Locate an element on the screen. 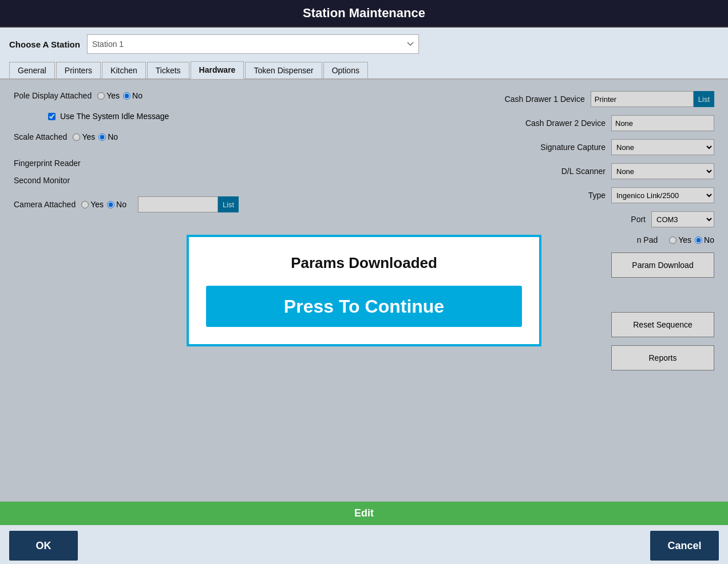 This screenshot has width=728, height=564. cancel-button: Cancel is located at coordinates (685, 546).